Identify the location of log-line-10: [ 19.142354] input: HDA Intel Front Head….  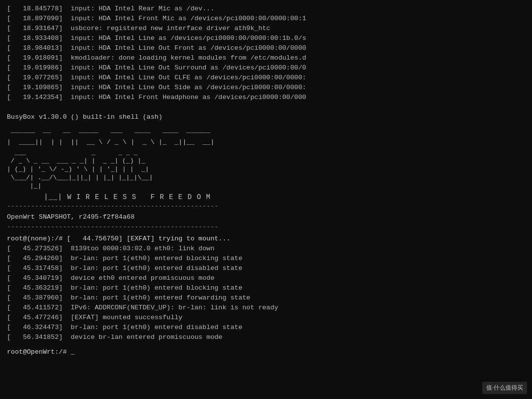
(266, 98).